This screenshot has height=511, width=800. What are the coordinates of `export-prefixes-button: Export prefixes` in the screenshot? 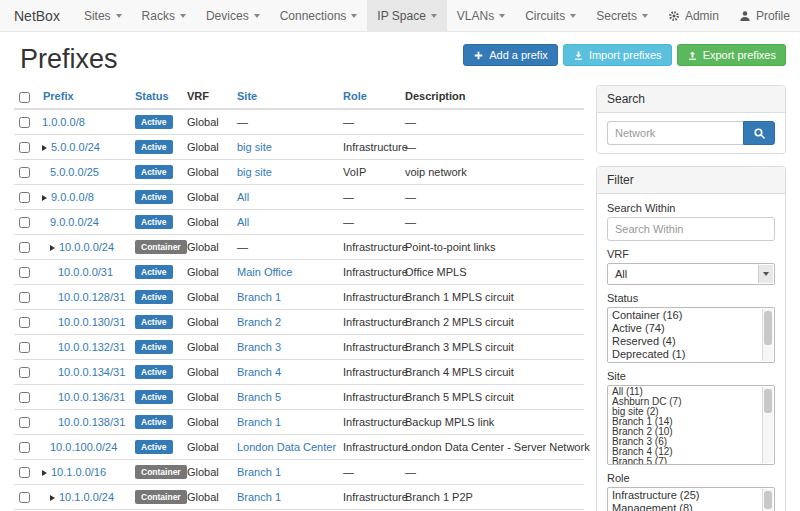 It's located at (732, 55).